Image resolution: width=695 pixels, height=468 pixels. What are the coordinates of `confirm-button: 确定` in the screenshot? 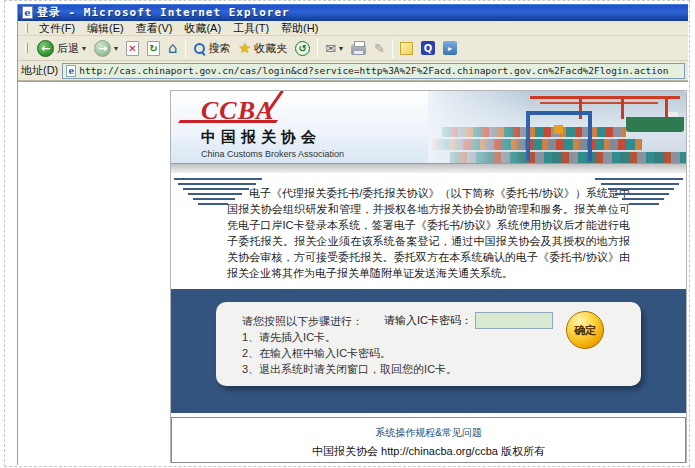 It's located at (585, 330).